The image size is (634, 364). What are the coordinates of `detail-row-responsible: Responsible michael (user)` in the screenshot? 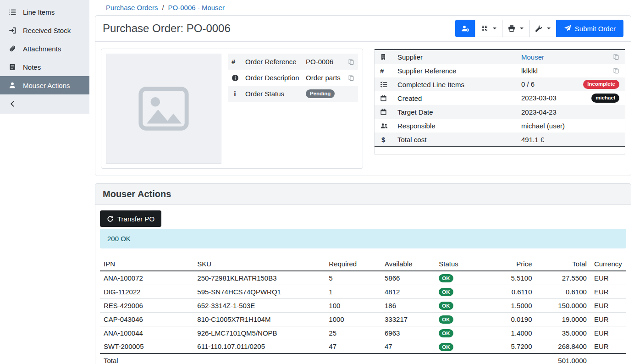 It's located at (500, 126).